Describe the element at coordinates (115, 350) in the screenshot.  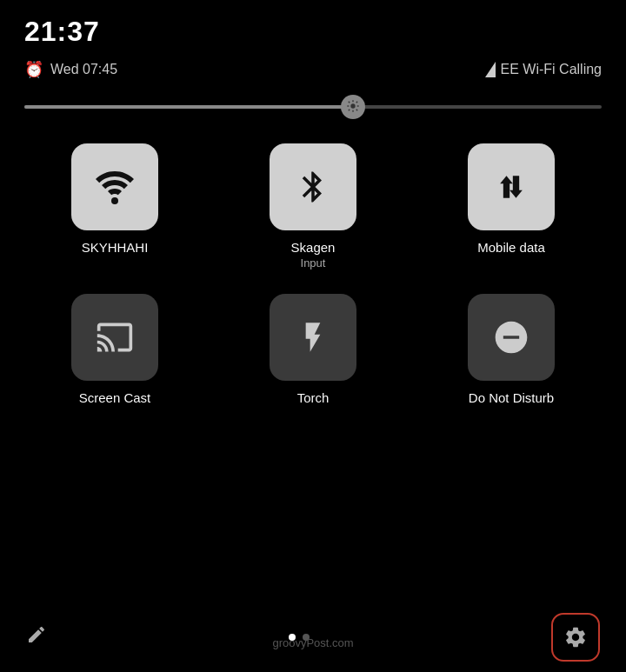
I see `tile-screen-cast: Screen Cast` at that location.